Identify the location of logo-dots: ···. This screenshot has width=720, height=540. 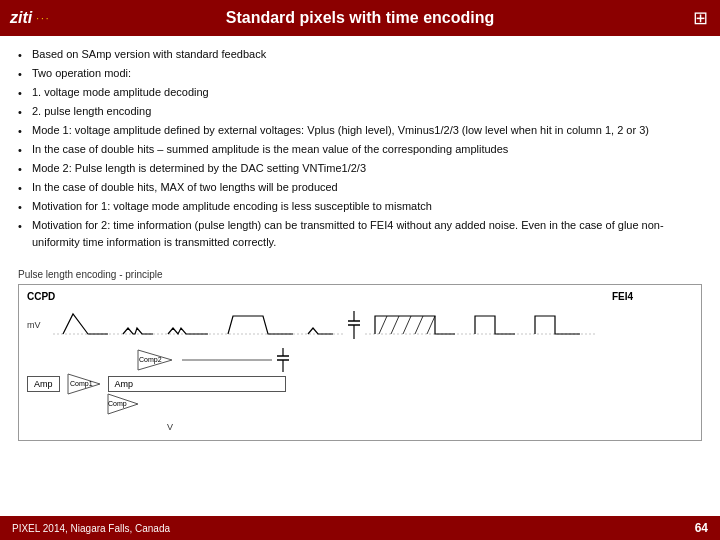
(43, 18).